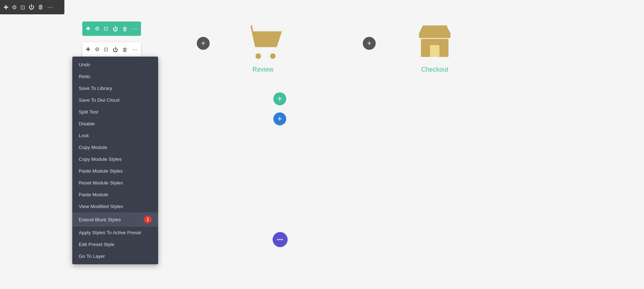 The width and height of the screenshot is (644, 289). What do you see at coordinates (101, 171) in the screenshot?
I see `menu-item-label-paste-module-styles: Paste Module Styles` at bounding box center [101, 171].